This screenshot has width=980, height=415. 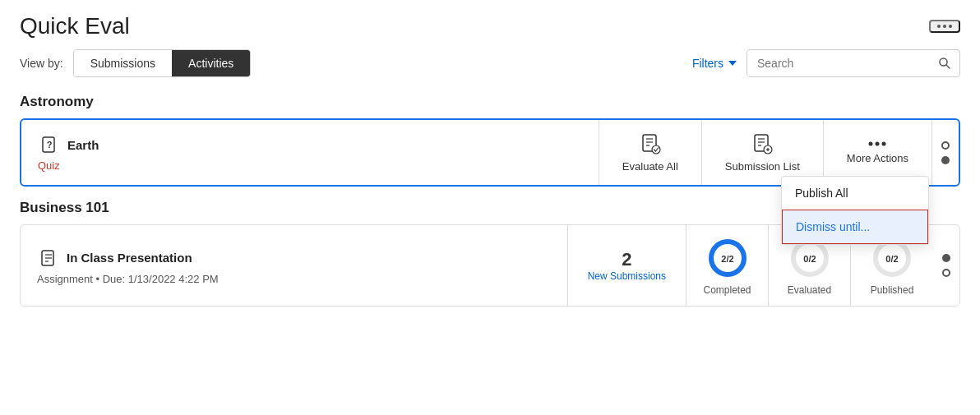 What do you see at coordinates (130, 258) in the screenshot?
I see `presentation-title: In Class Presentation` at bounding box center [130, 258].